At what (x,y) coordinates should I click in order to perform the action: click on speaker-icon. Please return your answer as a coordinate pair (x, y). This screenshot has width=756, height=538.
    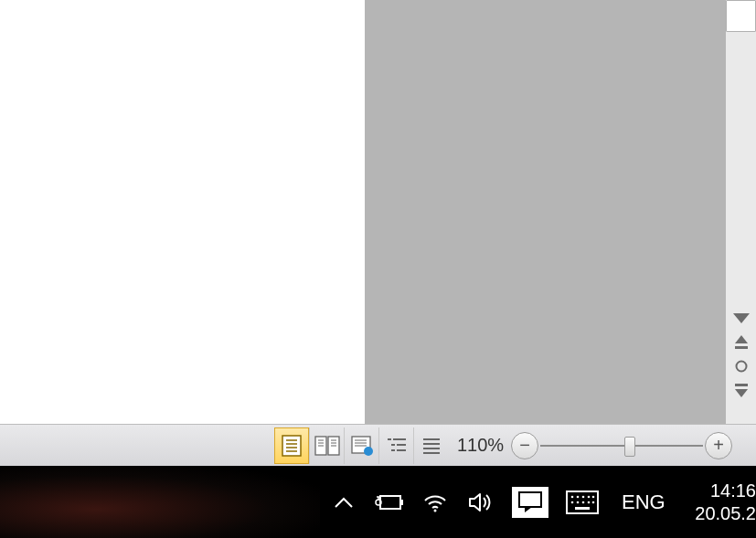
    Looking at the image, I should click on (481, 502).